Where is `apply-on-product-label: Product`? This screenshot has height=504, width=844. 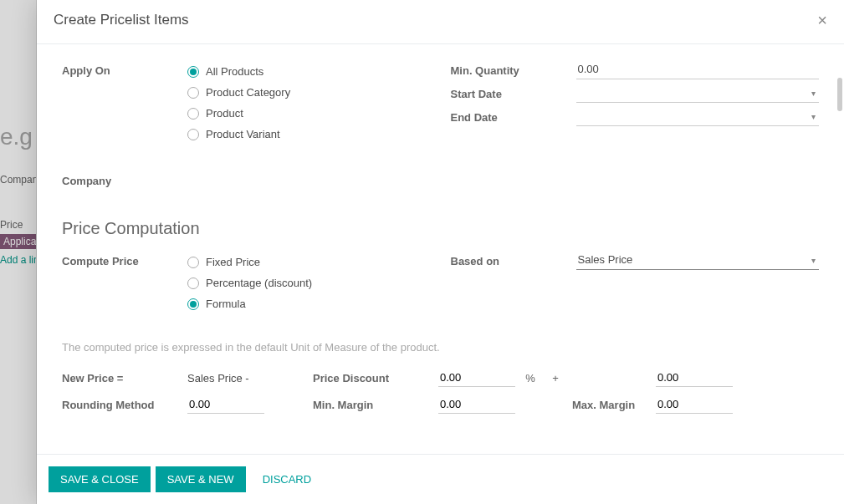
apply-on-product-label: Product is located at coordinates (224, 114).